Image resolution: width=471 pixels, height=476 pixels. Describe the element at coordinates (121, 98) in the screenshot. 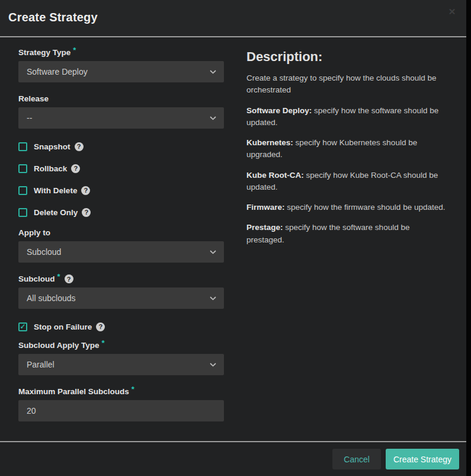

I see `release-label: Release` at that location.